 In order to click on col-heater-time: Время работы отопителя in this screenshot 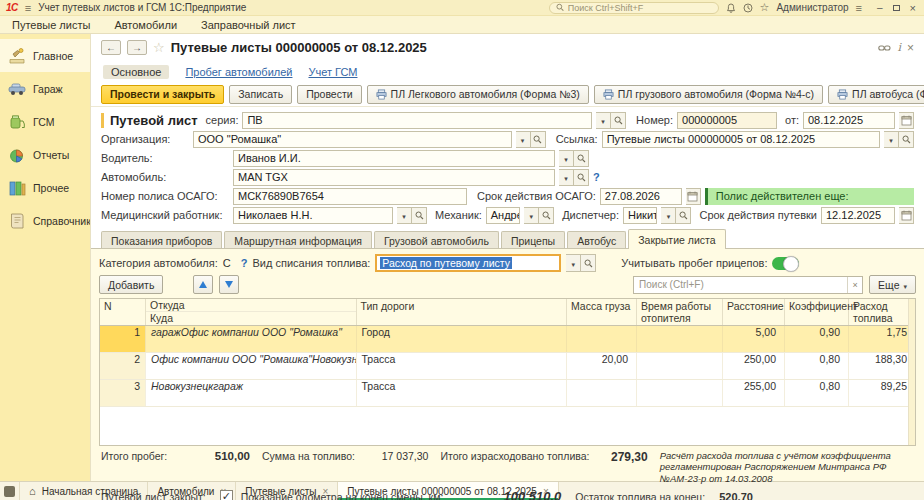, I will do `click(680, 312)`.